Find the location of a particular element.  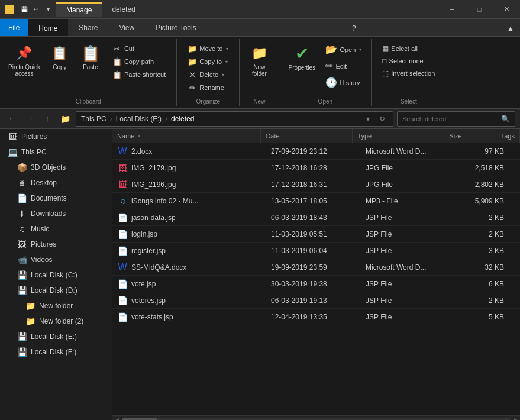

file-icon-4: 📄 is located at coordinates (122, 218).